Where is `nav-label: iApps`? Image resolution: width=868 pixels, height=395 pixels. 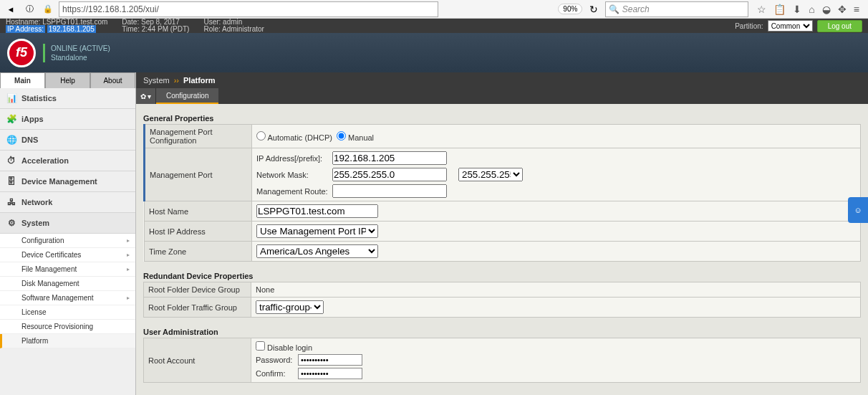
nav-label: iApps is located at coordinates (33, 119).